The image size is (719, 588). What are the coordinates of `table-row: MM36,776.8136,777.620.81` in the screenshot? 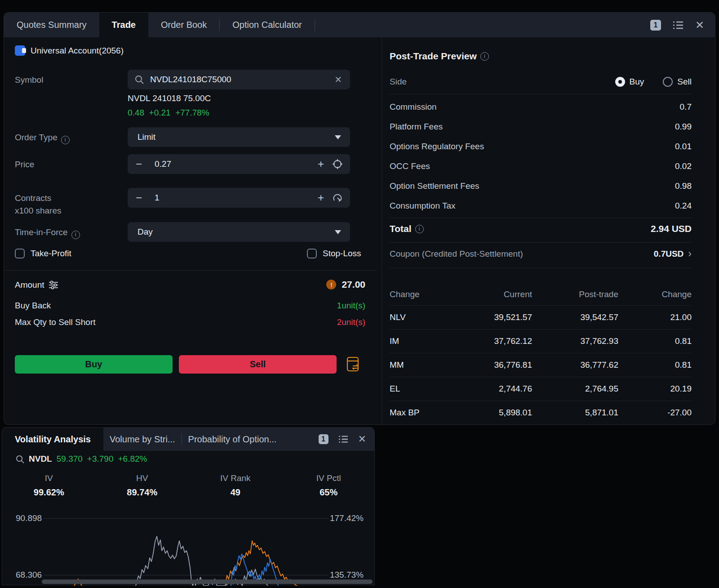 It's located at (541, 365).